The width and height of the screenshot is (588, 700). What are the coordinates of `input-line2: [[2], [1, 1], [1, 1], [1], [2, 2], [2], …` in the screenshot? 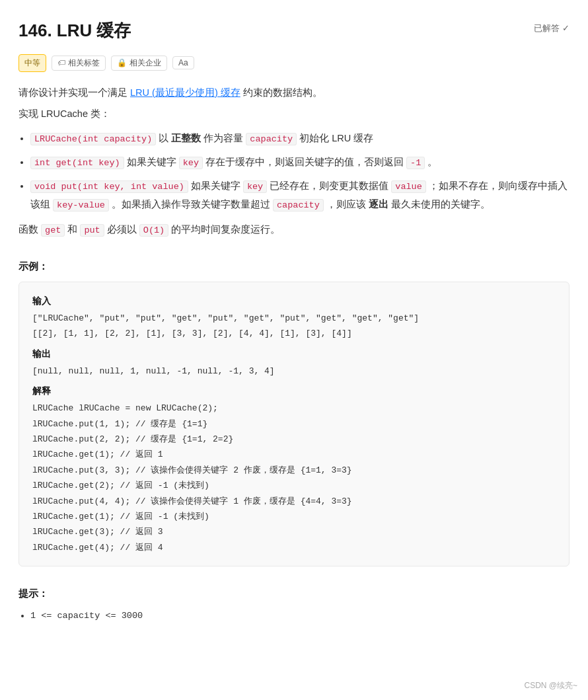 It's located at (294, 333).